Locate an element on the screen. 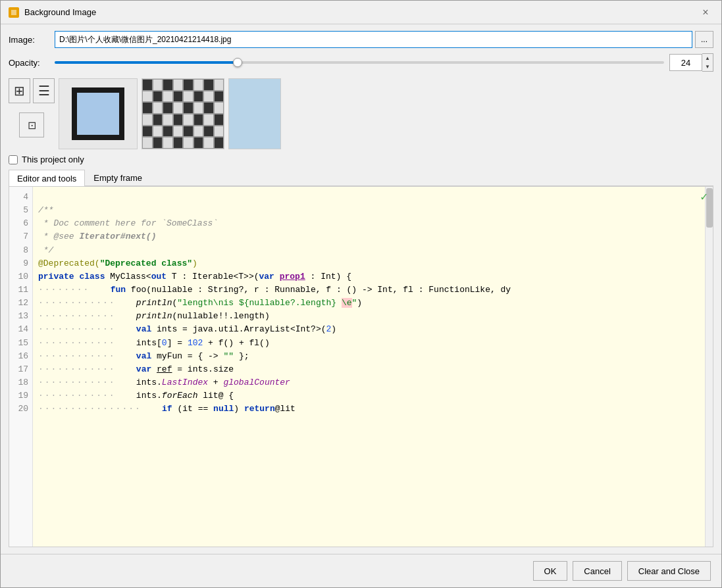 Image resolution: width=722 pixels, height=588 pixels. tab-editor-tools: Editor and tools is located at coordinates (47, 178).